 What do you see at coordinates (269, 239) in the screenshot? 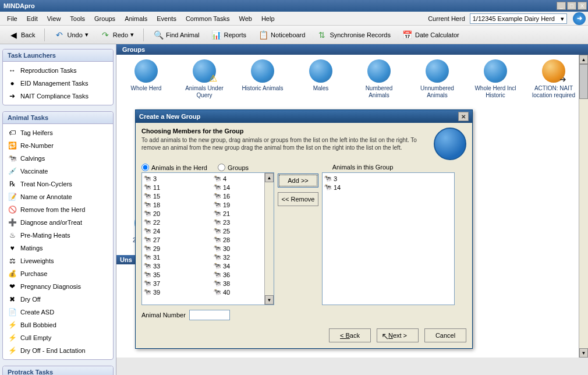
I see `left-list-scrollbar: ▲ ▼` at bounding box center [269, 239].